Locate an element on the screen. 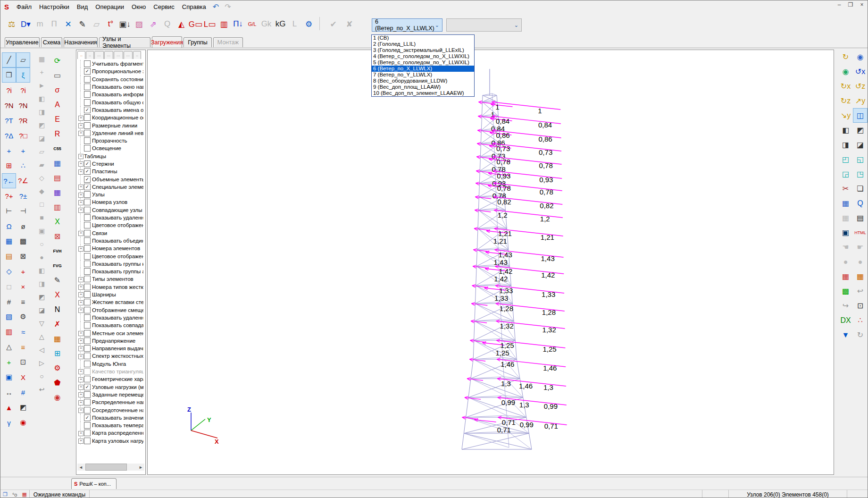 The height and width of the screenshot is (498, 868). right-tool-icon-39: ▼ is located at coordinates (845, 335).